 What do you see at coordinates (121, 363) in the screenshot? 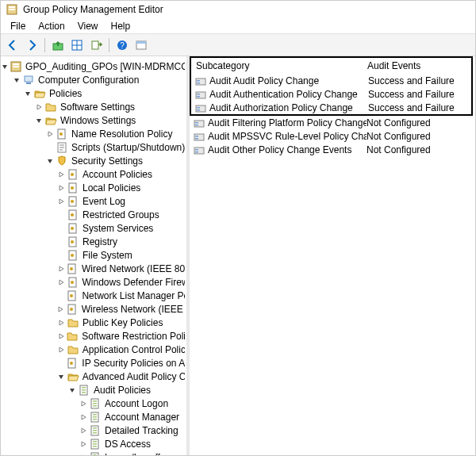
I see `tree-ipsec: IP Security Policies on Ac` at bounding box center [121, 363].